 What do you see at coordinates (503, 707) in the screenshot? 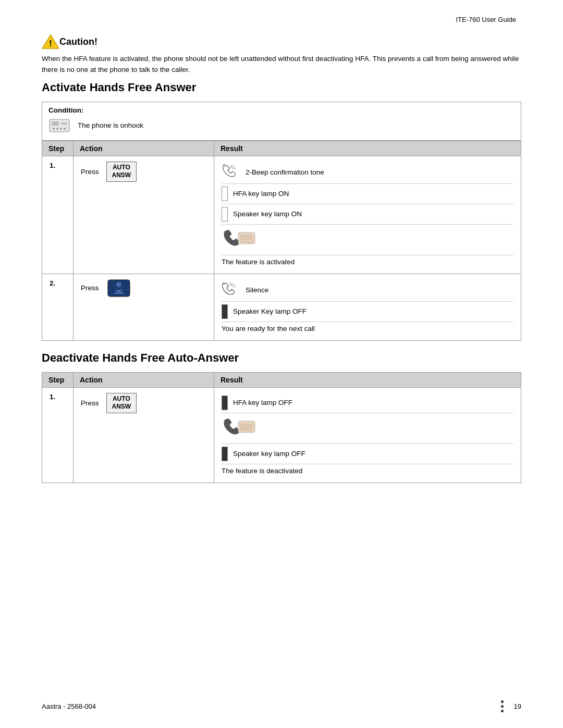
I see `footer-dots` at bounding box center [503, 707].